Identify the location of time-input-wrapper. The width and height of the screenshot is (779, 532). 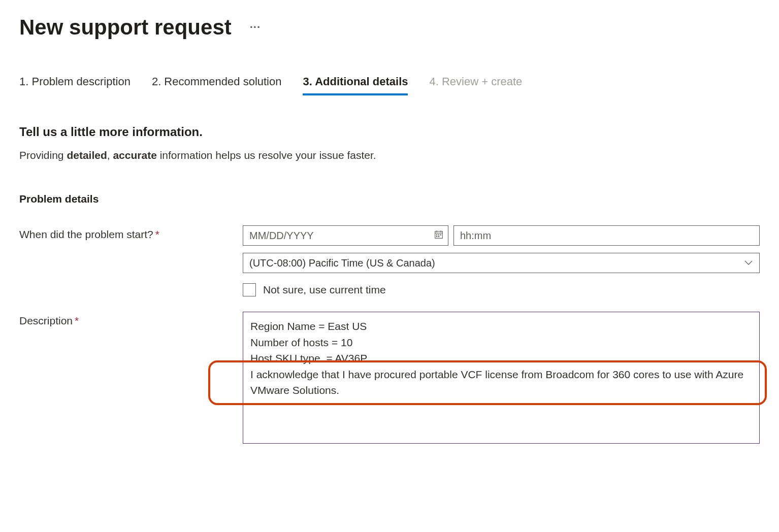
(606, 236).